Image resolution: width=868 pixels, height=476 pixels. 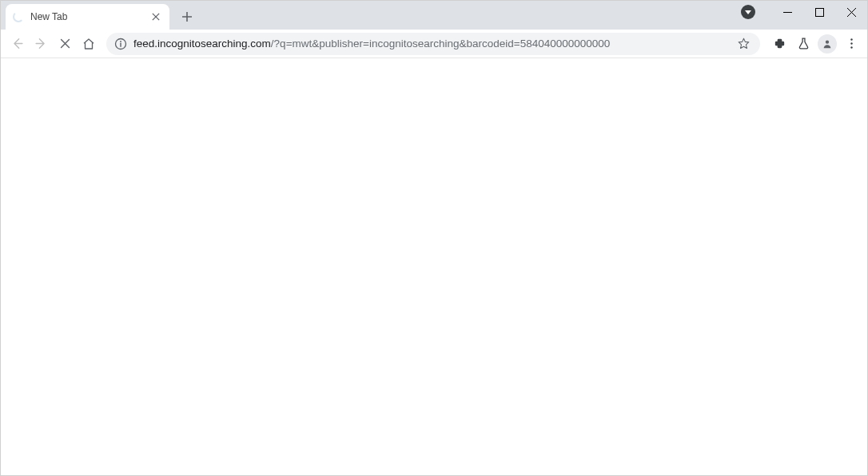 What do you see at coordinates (788, 13) in the screenshot?
I see `minimize-icon` at bounding box center [788, 13].